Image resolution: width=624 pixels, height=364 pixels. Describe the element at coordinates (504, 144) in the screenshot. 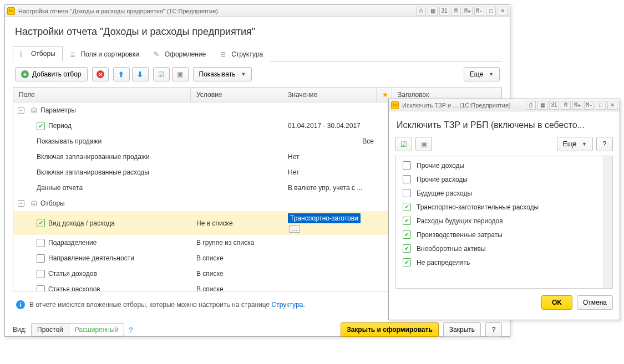

I see `dialog-toolbar: ☑ ▣ Еще ▼ ?` at that location.